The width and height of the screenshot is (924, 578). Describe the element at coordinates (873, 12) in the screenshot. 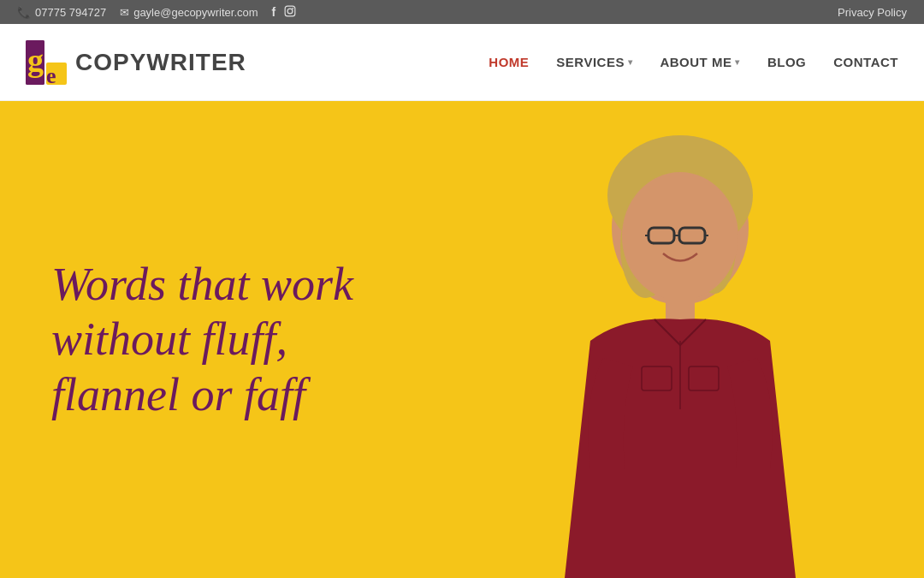

I see `privacy-policy-link: Privacy Policy` at that location.